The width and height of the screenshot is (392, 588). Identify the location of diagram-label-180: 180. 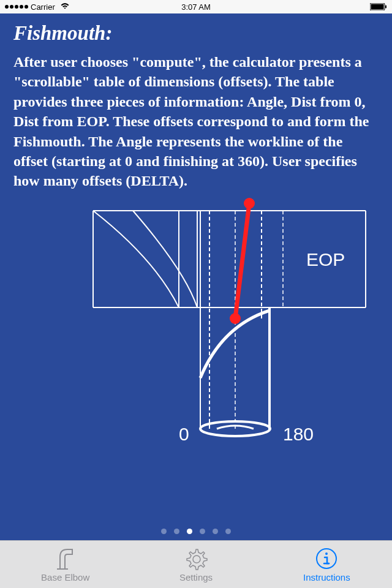
(298, 434).